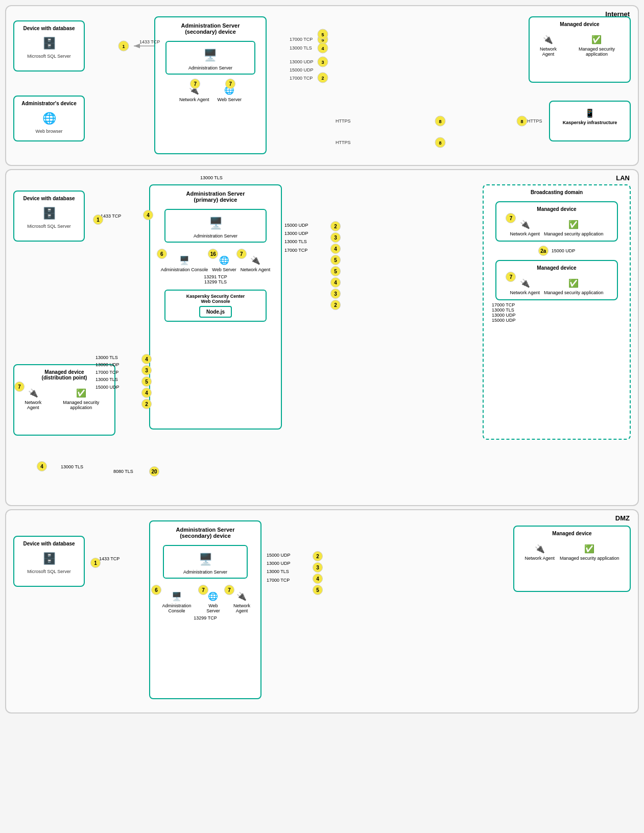  Describe the element at coordinates (194, 100) in the screenshot. I see `network-agent-label: Network Agent` at that location.